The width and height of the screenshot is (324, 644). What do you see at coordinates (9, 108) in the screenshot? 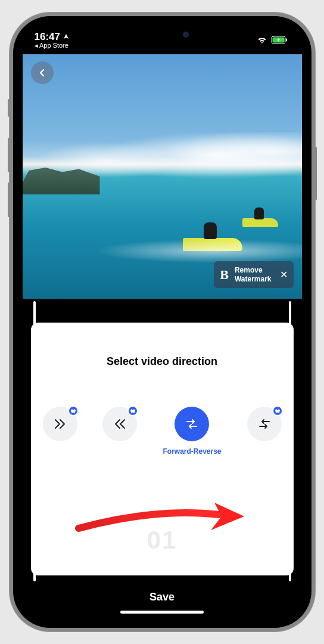
I see `mute-switch` at bounding box center [9, 108].